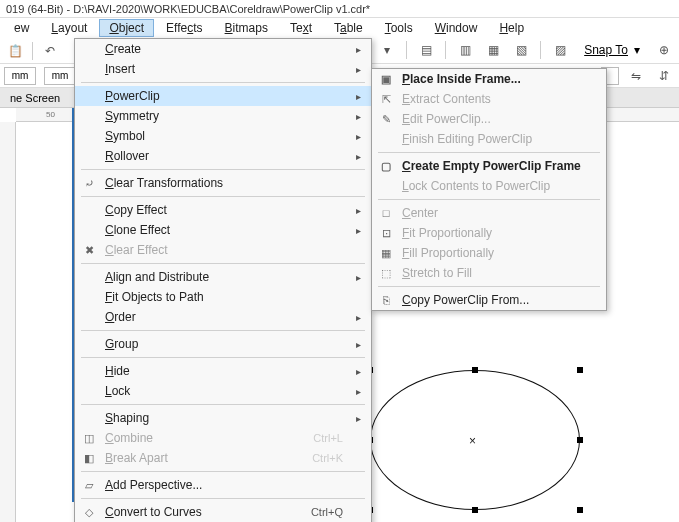 This screenshot has height=522, width=679. What do you see at coordinates (493, 50) in the screenshot?
I see `tb-icon-3: ▦` at bounding box center [493, 50].